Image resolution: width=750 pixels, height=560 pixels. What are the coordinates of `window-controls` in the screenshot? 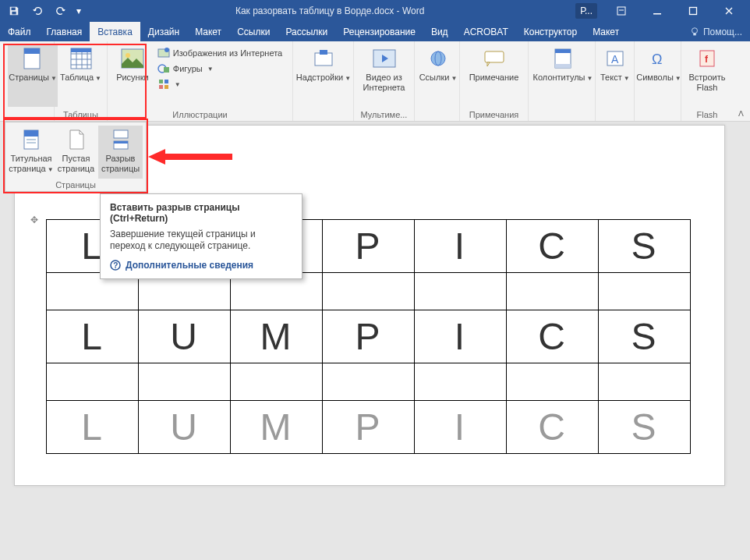 It's located at (675, 11).